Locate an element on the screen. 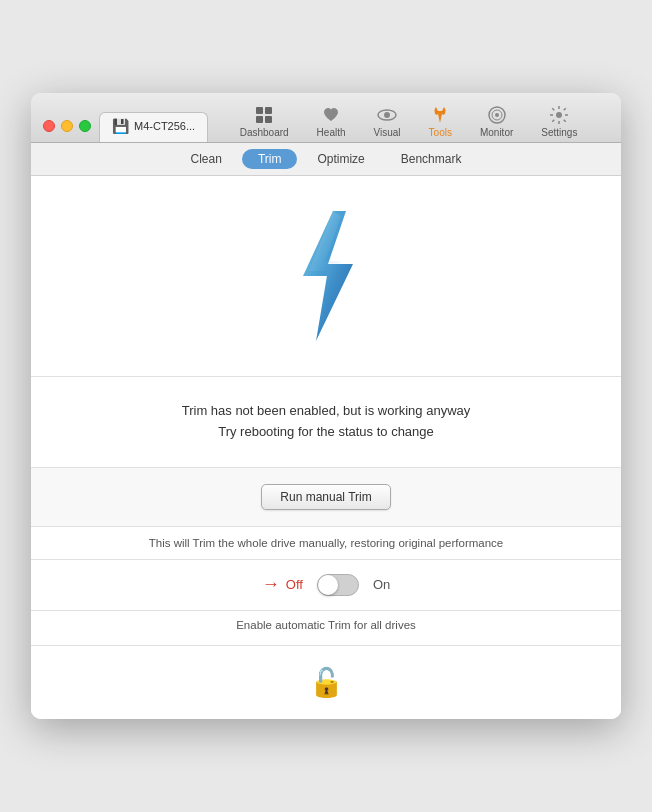 The height and width of the screenshot is (812, 652). nav-monitor: Monitor is located at coordinates (496, 122).